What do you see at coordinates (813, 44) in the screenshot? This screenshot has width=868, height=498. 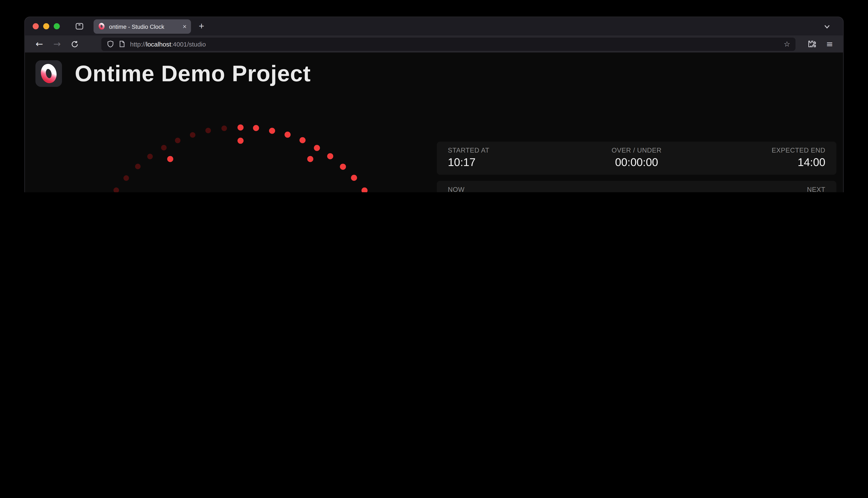 I see `extensions-puzzle-icon` at bounding box center [813, 44].